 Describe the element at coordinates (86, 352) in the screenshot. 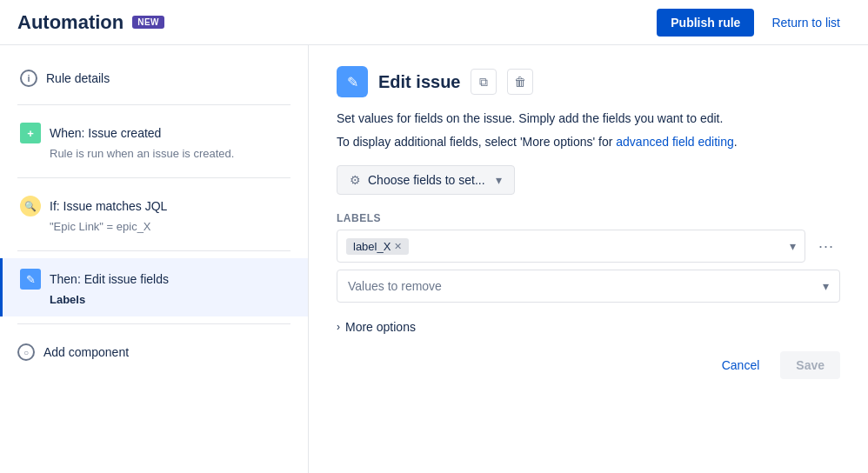

I see `add-component-label: Add component` at that location.